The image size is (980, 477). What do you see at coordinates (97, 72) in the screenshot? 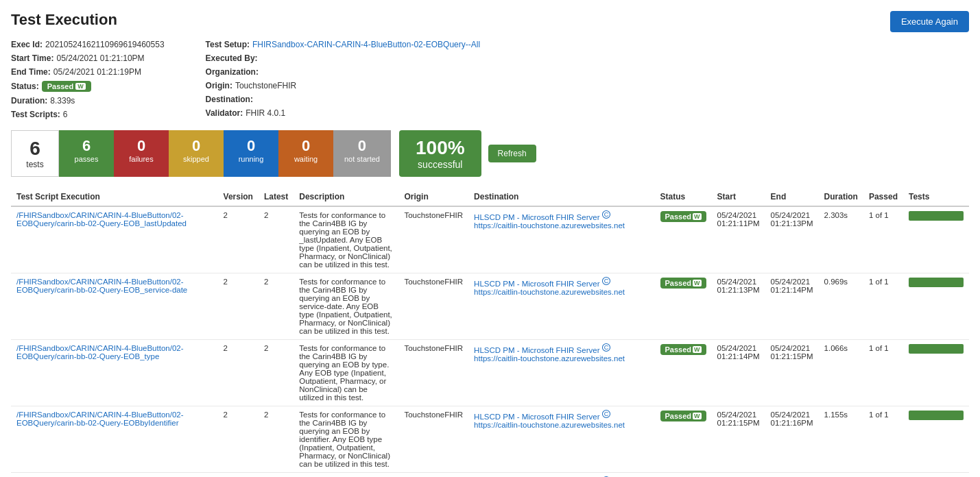
I see `end-time-value: 05/24/2021 01:21:19PM` at bounding box center [97, 72].